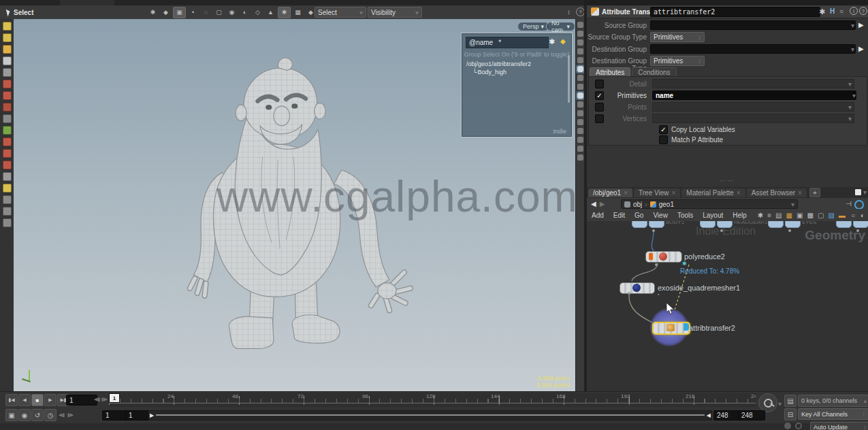  I want to click on match-p-attribute-checkbox, so click(663, 140).